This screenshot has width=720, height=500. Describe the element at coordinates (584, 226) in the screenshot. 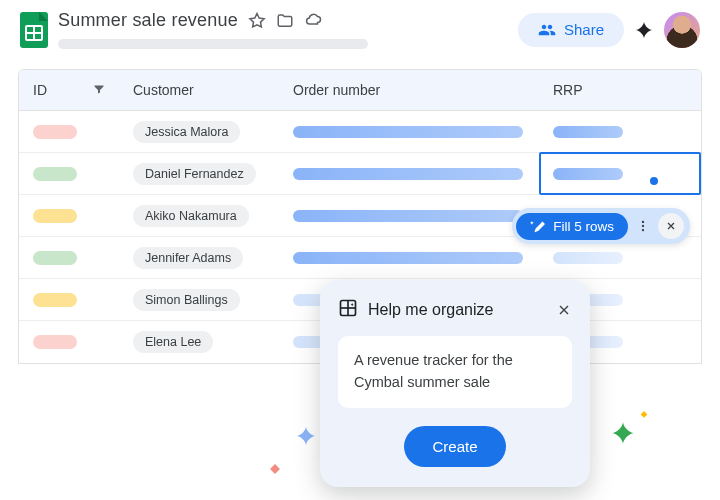

I see `fill-rows-label: Fill 5 rows` at that location.